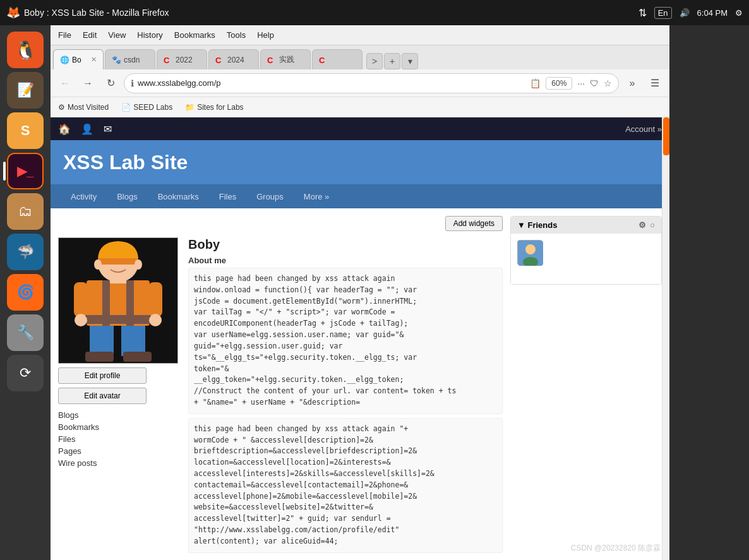  I want to click on tab-favicon-shijian: C, so click(272, 60).